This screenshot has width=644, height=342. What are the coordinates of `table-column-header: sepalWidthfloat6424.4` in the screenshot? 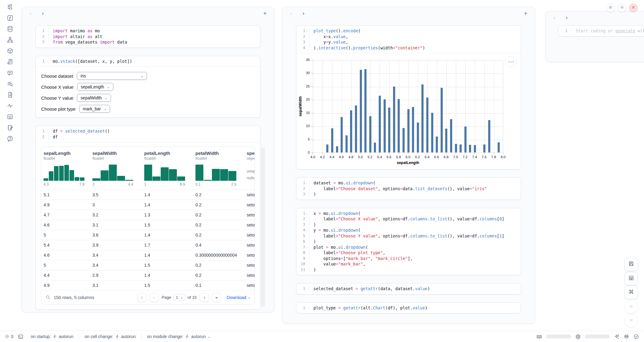 It's located at (116, 168).